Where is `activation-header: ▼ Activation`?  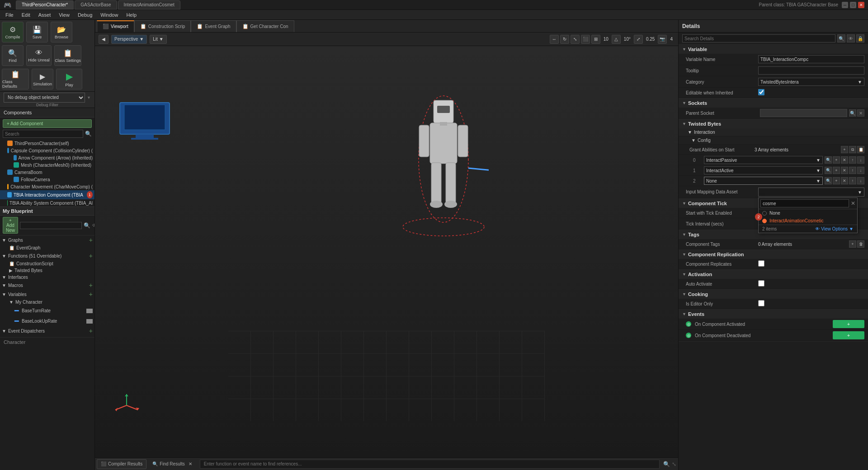 activation-header: ▼ Activation is located at coordinates (773, 274).